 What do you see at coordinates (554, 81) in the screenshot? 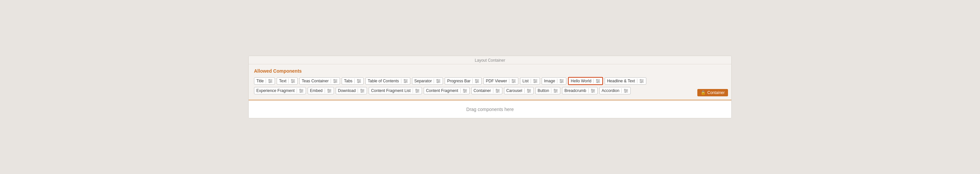
I see `component-chip-image: Image` at bounding box center [554, 81].